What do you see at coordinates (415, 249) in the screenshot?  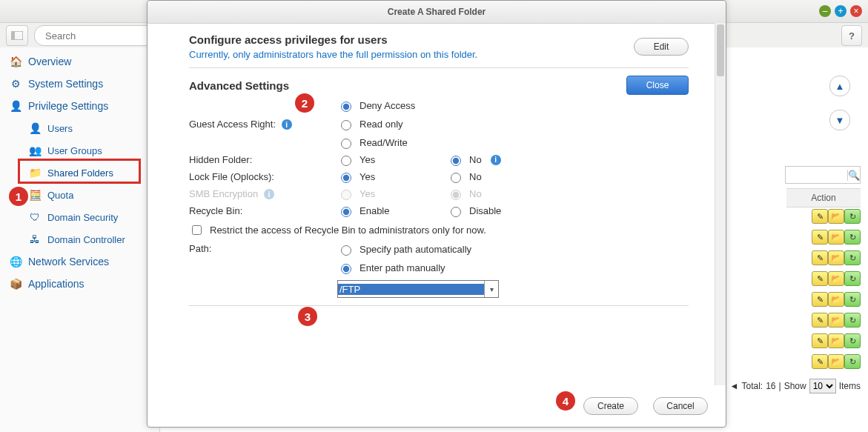 I see `opt-label: Specify path automatically` at bounding box center [415, 249].